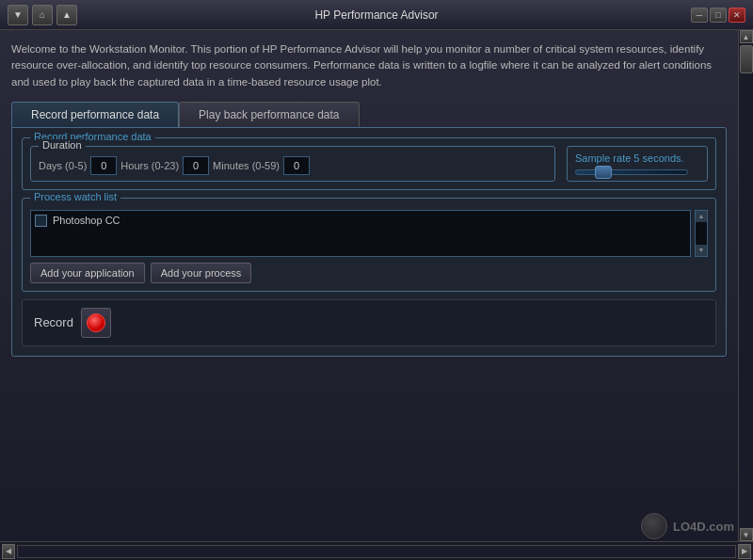  What do you see at coordinates (376, 551) in the screenshot?
I see `horizontal-scrollbar: ◀ ▶` at bounding box center [376, 551].